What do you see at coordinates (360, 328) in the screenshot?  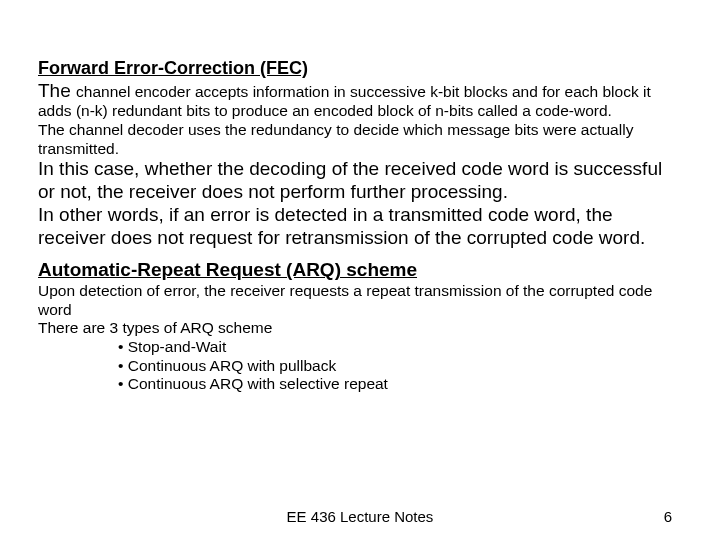 I see `paragraph-arq-types: There are 3 types of ARQ scheme` at bounding box center [360, 328].